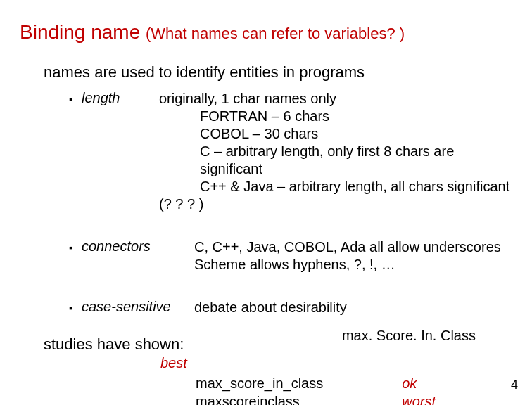  Describe the element at coordinates (138, 307) in the screenshot. I see `bullet-case-sensitive-name: case-sensitive` at that location.